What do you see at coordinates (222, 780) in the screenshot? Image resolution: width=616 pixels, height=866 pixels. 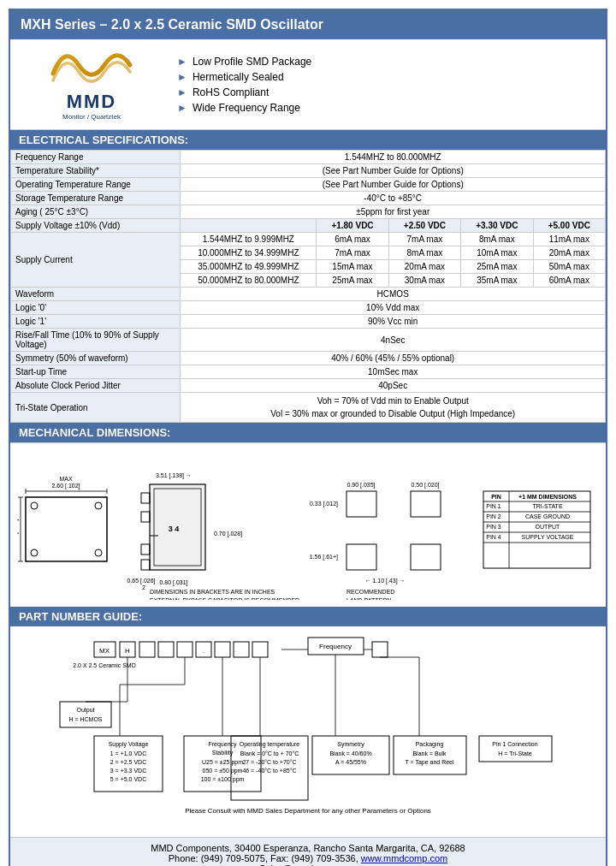 I see `svg-text: 100 = ±100 ppm` at bounding box center [222, 780].